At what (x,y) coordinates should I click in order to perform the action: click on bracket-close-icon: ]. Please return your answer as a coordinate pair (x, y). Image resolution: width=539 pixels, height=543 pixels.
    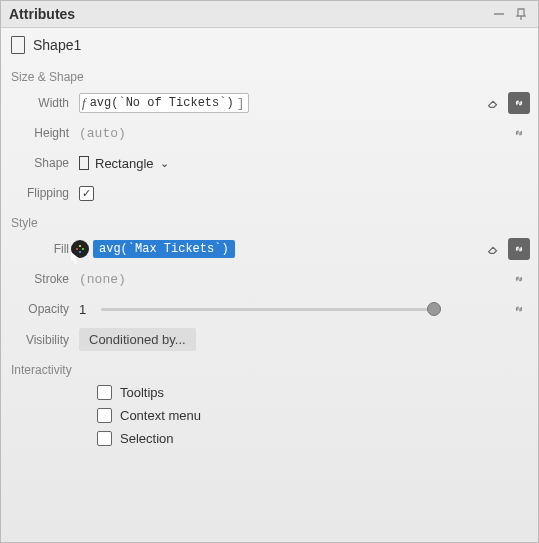
    Looking at the image, I should click on (241, 104).